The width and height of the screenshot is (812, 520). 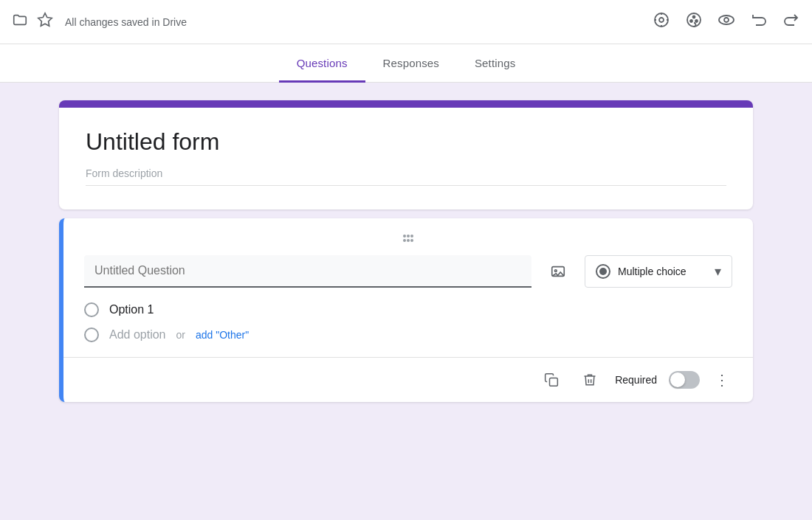 I want to click on delete-button, so click(x=590, y=380).